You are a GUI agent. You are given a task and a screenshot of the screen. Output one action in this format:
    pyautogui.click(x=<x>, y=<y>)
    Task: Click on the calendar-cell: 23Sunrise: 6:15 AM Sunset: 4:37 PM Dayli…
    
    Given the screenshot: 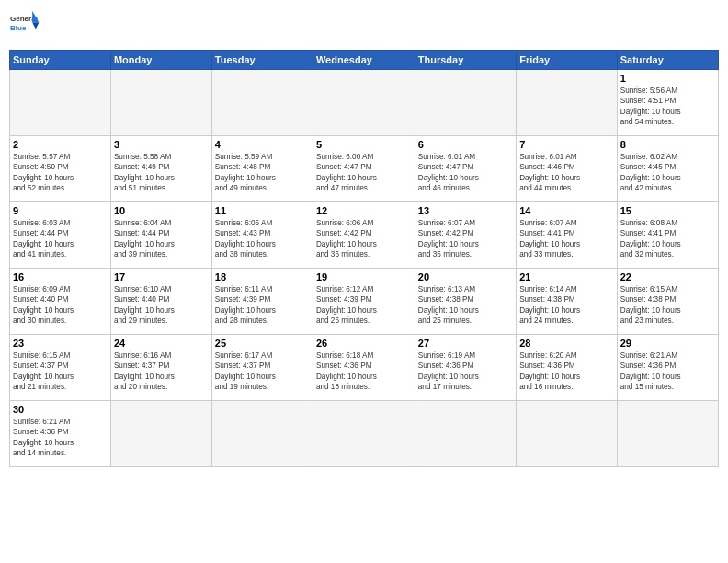 What is the action you would take?
    pyautogui.click(x=61, y=368)
    